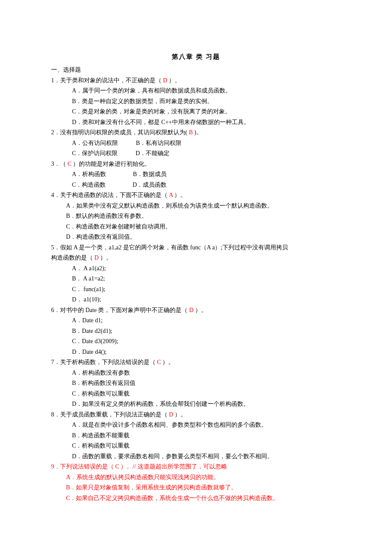 The image size is (392, 555). What do you see at coordinates (206, 436) in the screenshot?
I see `q8-option-b: B．构造函数不能重载` at bounding box center [206, 436].